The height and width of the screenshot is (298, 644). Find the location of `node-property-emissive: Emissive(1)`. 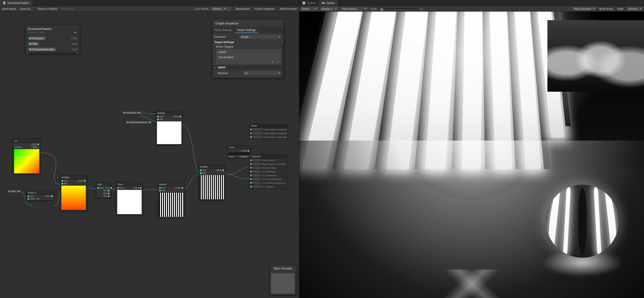

node-property-emissive: Emissive(1) is located at coordinates (132, 113).